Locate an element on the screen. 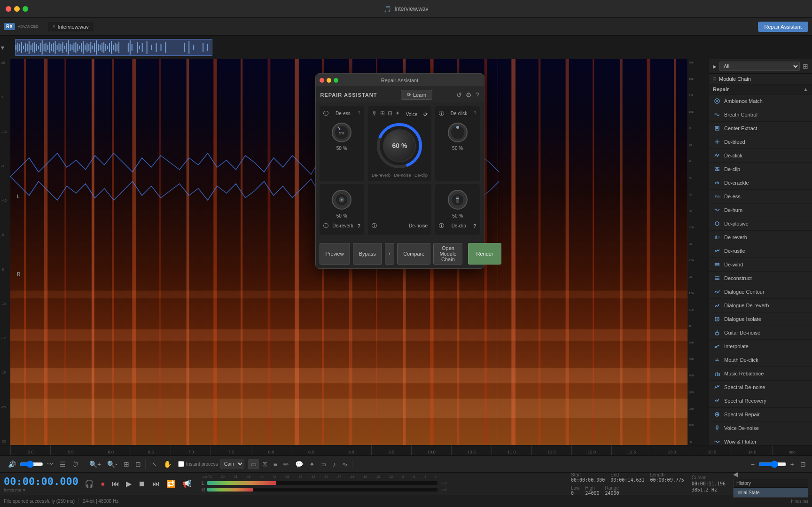  module-de-reverb-list: De-reverb is located at coordinates (760, 238).